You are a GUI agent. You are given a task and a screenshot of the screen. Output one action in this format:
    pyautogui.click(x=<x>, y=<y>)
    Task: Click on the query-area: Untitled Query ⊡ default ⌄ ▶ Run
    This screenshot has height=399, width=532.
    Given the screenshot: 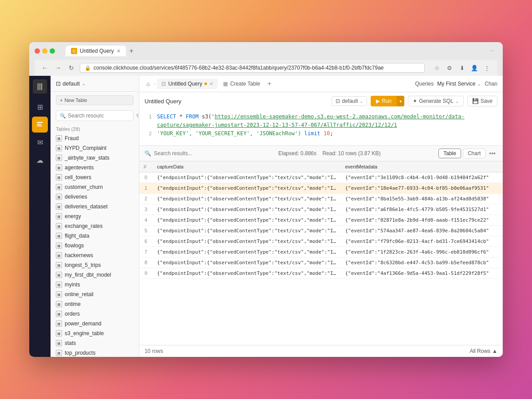 What is the action you would take?
    pyautogui.click(x=321, y=119)
    